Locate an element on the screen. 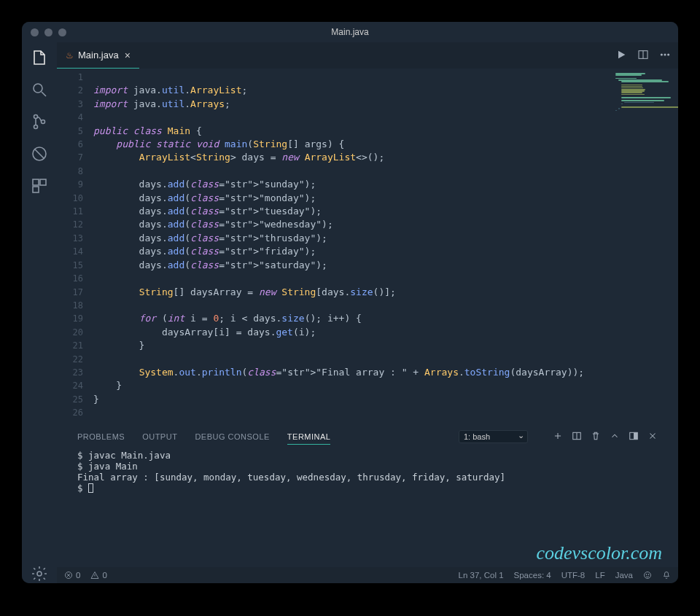  traffic-lights is located at coordinates (48, 32).